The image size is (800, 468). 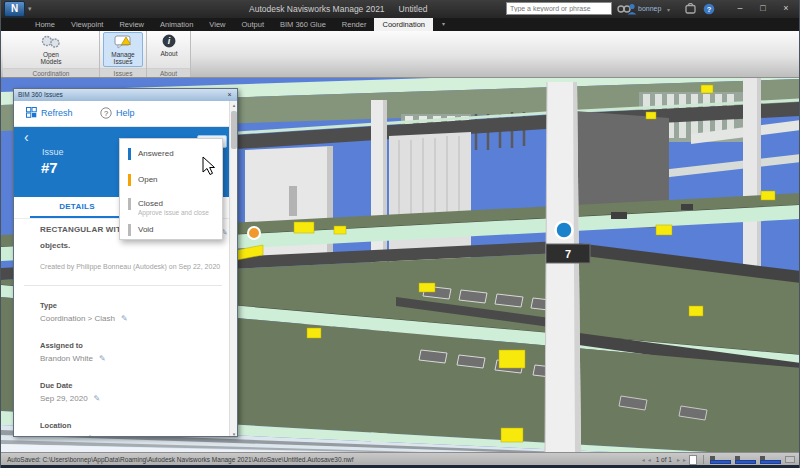 What do you see at coordinates (444, 24) in the screenshot?
I see `ribbon-display-toggle-icon: ▾` at bounding box center [444, 24].